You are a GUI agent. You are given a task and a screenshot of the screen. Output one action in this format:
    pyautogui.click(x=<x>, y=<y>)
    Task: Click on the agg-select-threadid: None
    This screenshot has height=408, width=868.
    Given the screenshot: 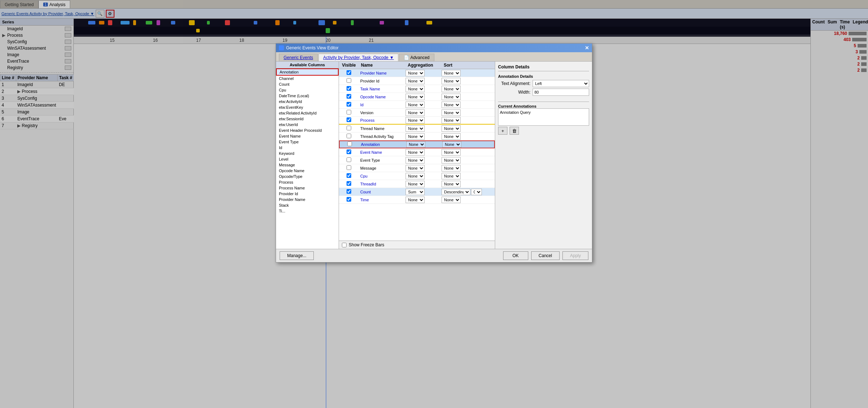 What is the action you would take?
    pyautogui.click(x=415, y=184)
    